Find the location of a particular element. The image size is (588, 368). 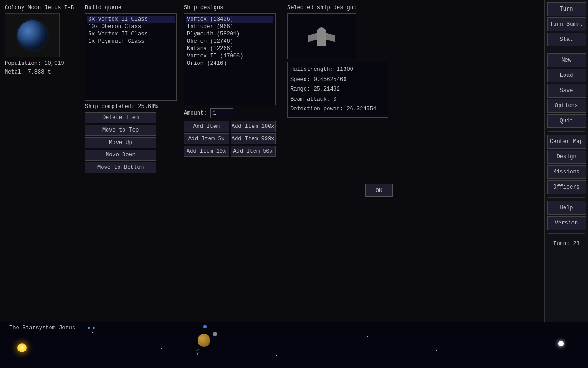

build-queue-list: 3x Vortex II Class 10x Oberon Class 5x V… is located at coordinates (131, 57).